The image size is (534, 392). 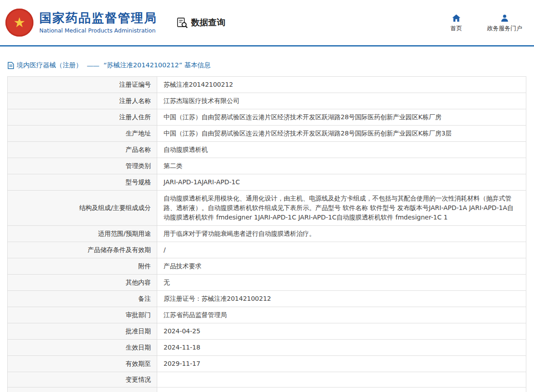 I want to click on row-label: 结构及组成/主要组成成分, so click(x=82, y=208).